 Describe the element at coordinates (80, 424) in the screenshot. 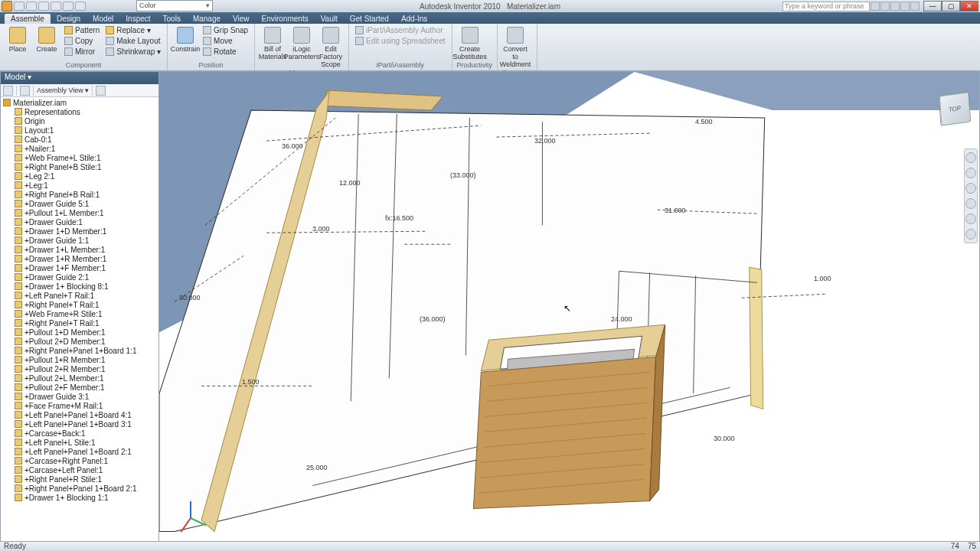

I see `tree-item: +Left Panel+Panel 1+Board 3:1` at that location.